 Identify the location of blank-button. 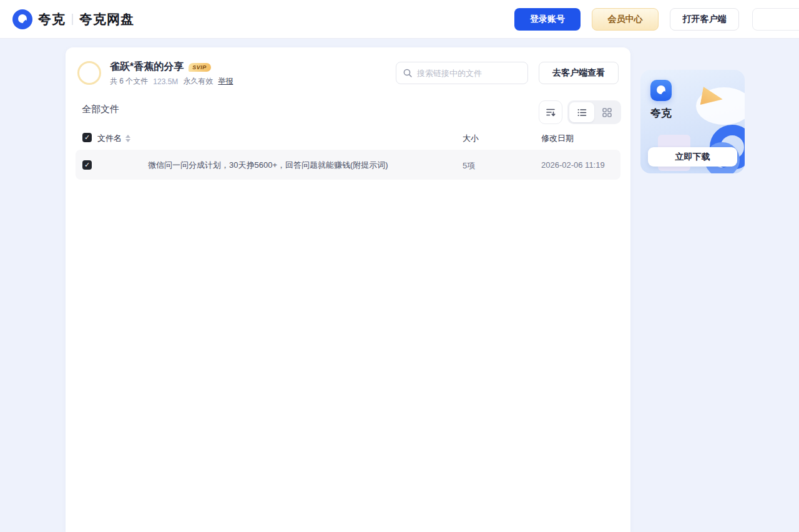
(775, 19).